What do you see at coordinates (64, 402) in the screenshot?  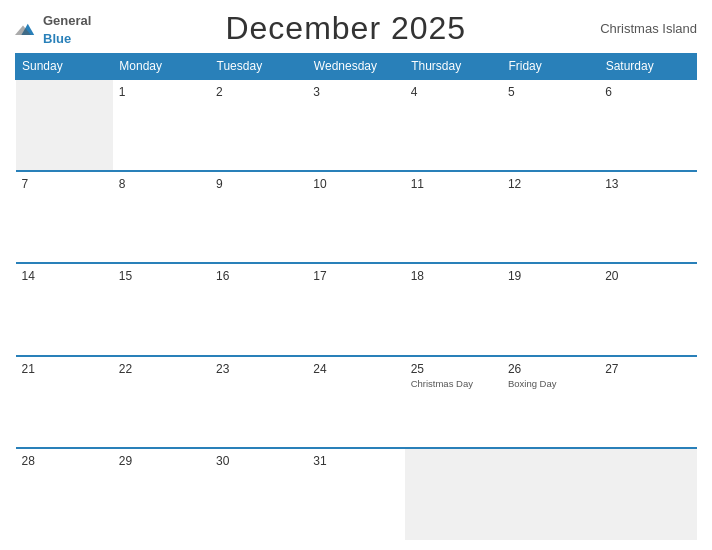 I see `calendar-cell: 21` at bounding box center [64, 402].